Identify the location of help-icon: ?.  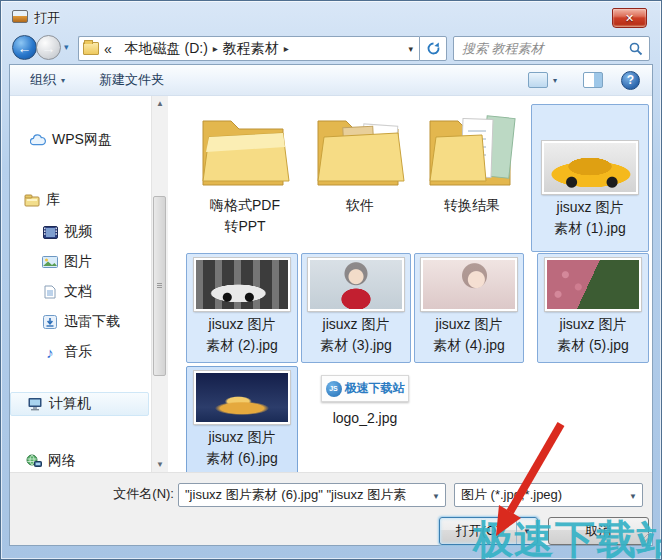
(630, 80).